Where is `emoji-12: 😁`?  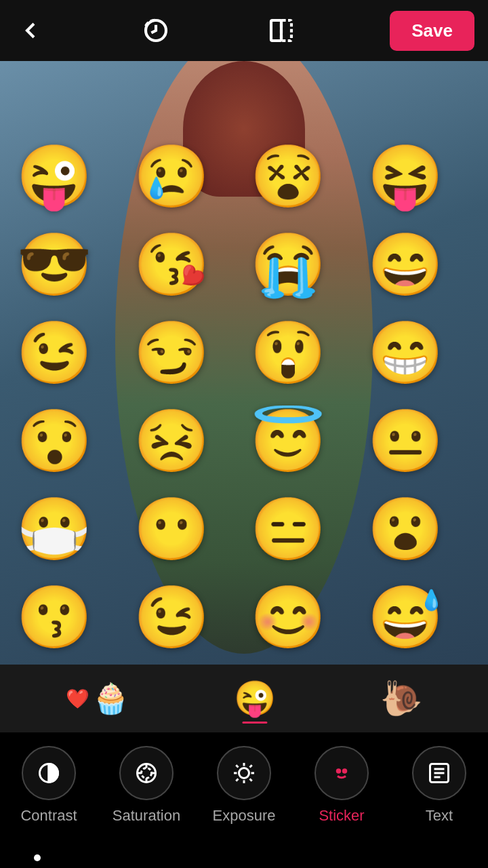
emoji-12: 😁 is located at coordinates (405, 353).